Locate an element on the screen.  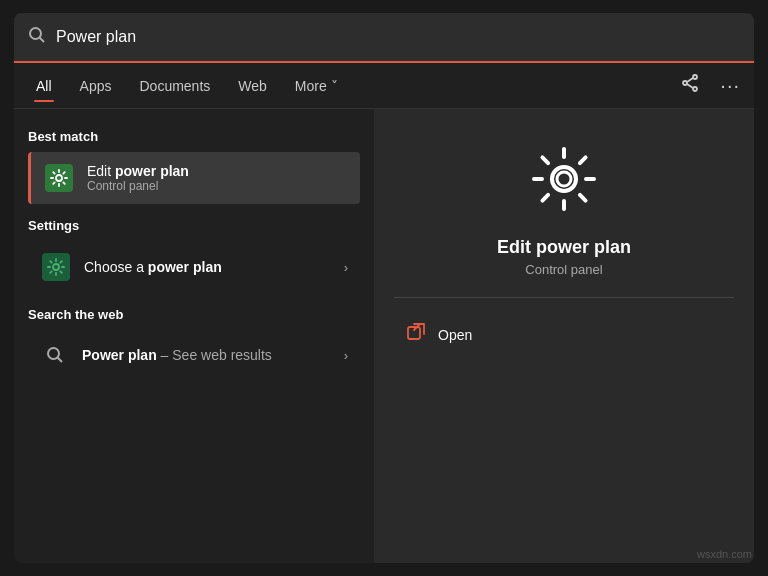
more-options-icon: ··· is located at coordinates (730, 86).